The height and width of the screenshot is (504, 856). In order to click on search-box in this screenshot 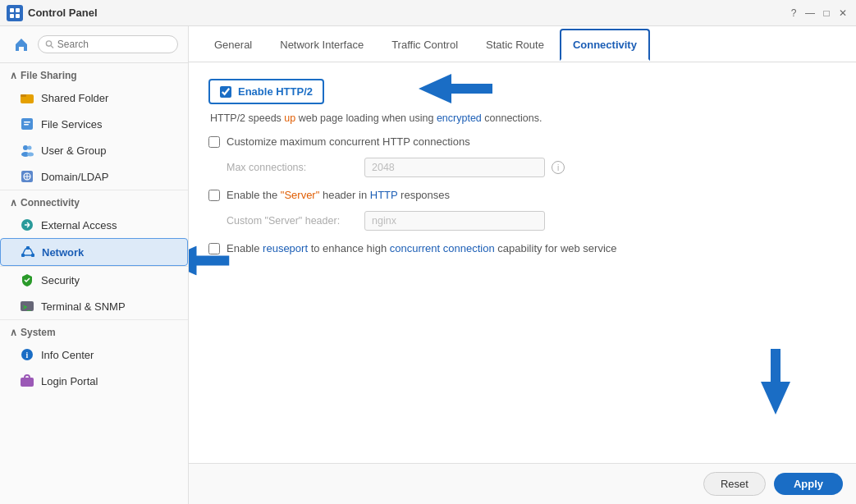, I will do `click(108, 44)`.